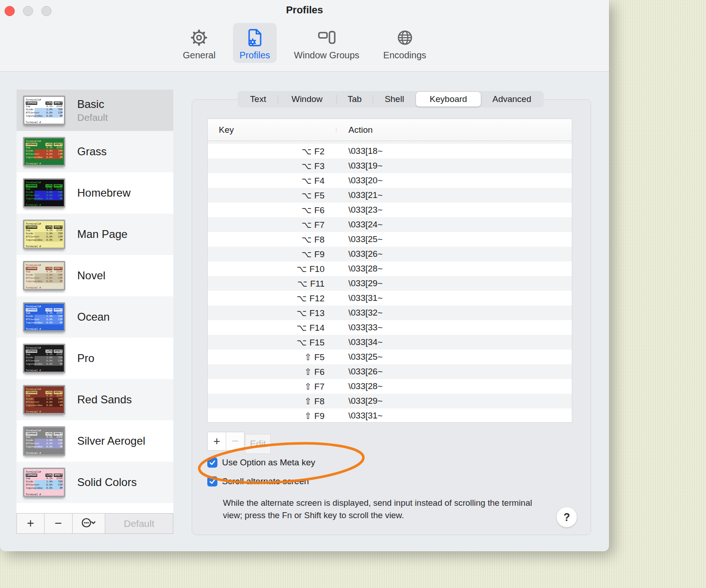 The height and width of the screenshot is (588, 706). I want to click on process-cpu: 4.1%, so click(48, 396).